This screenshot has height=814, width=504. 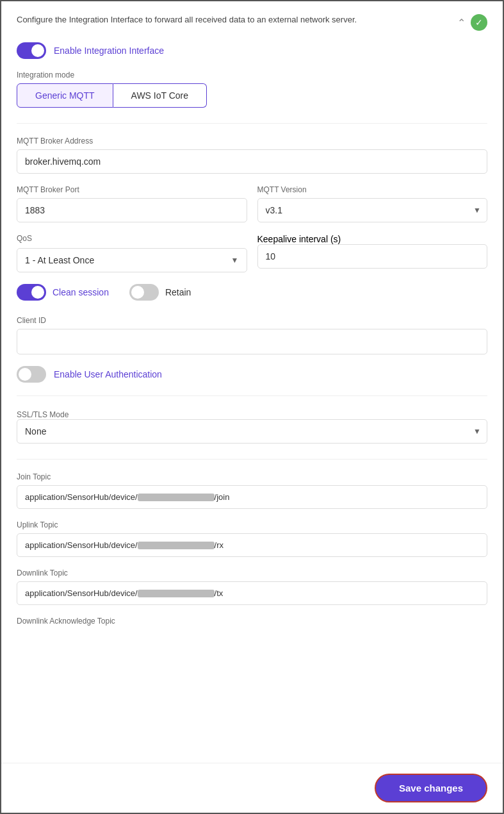 I want to click on mqtt-port-label: MQTT Broker Port, so click(x=132, y=190).